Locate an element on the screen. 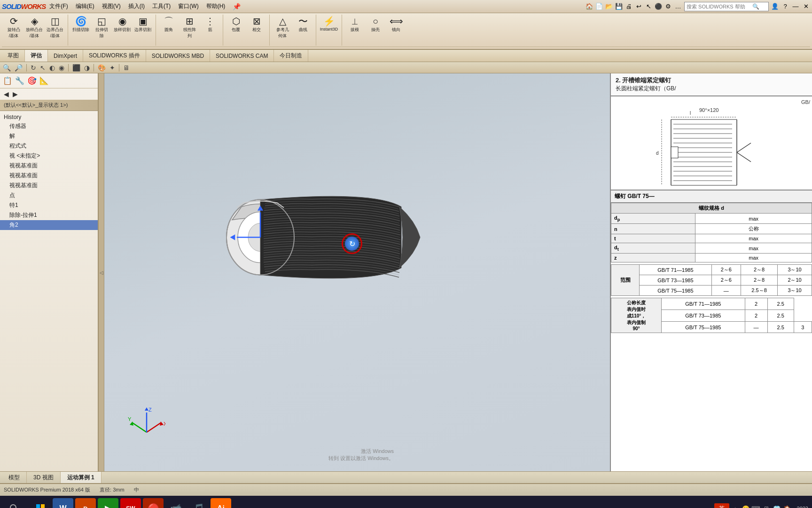 The height and width of the screenshot is (508, 812). taskbar-other1: 🔴 is located at coordinates (153, 503).